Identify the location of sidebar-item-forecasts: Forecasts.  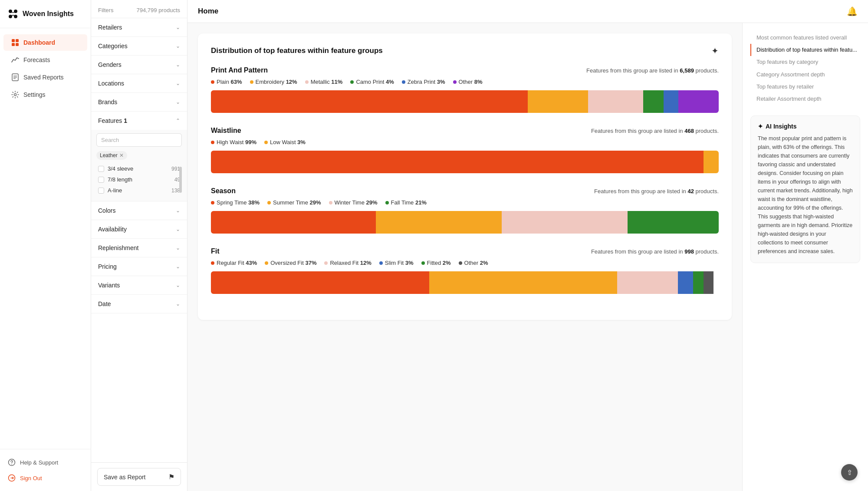
(45, 60).